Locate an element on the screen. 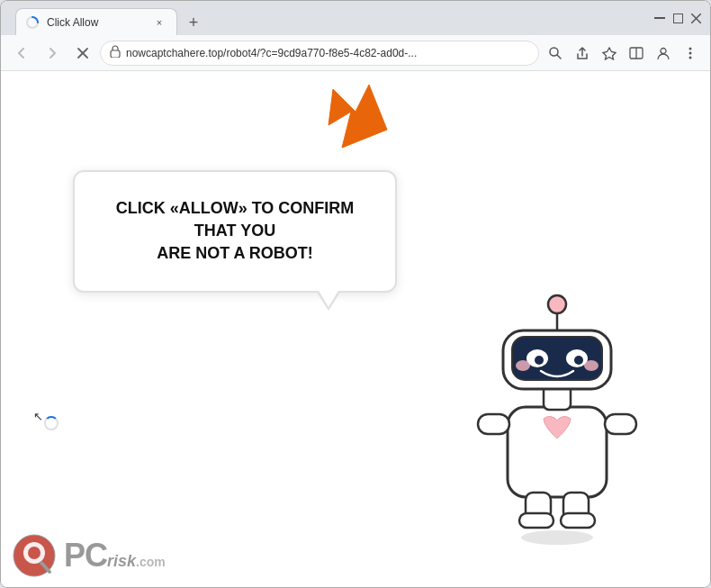  pcrisk-risk-text: risk.com is located at coordinates (137, 562).